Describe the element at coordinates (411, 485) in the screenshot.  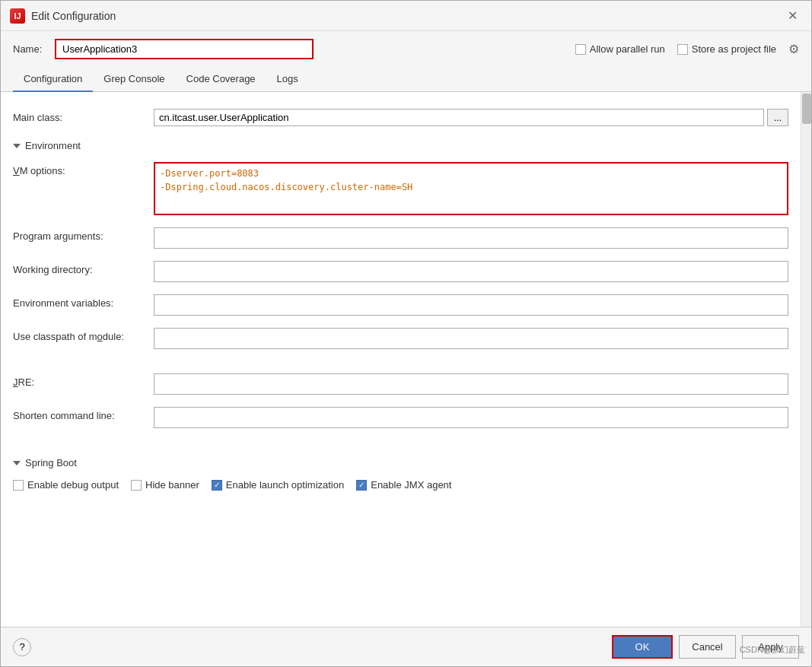
I see `enable-jmx-agent-text: Enable JMX agent` at that location.